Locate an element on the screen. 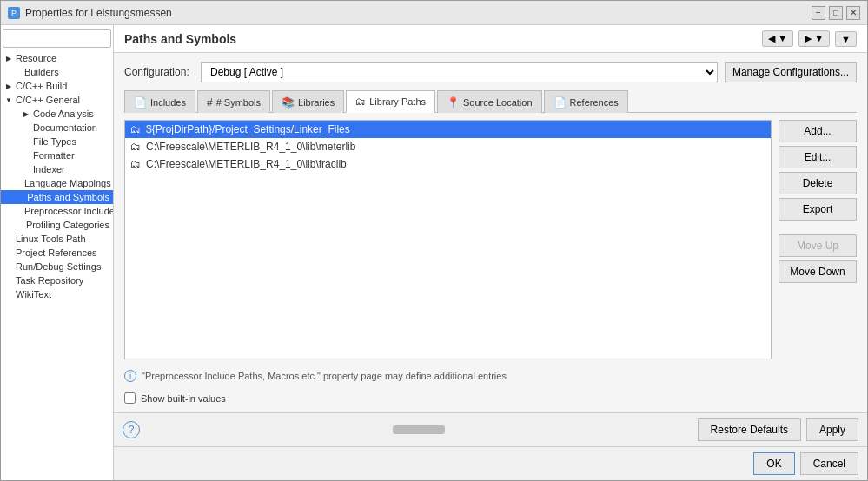  sidebar-item-label: C/C++ Build is located at coordinates (42, 86).